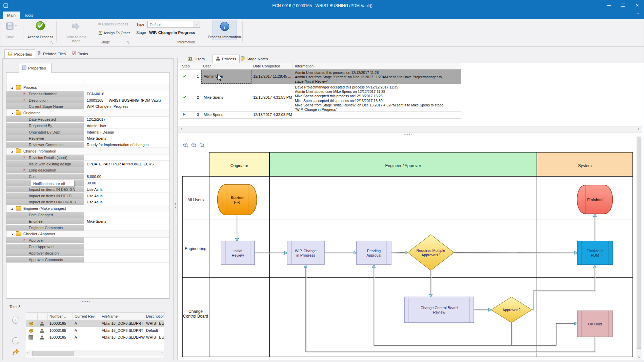 The width and height of the screenshot is (644, 362). Describe the element at coordinates (272, 66) in the screenshot. I see `col-date-completed: Date Completed` at that location.